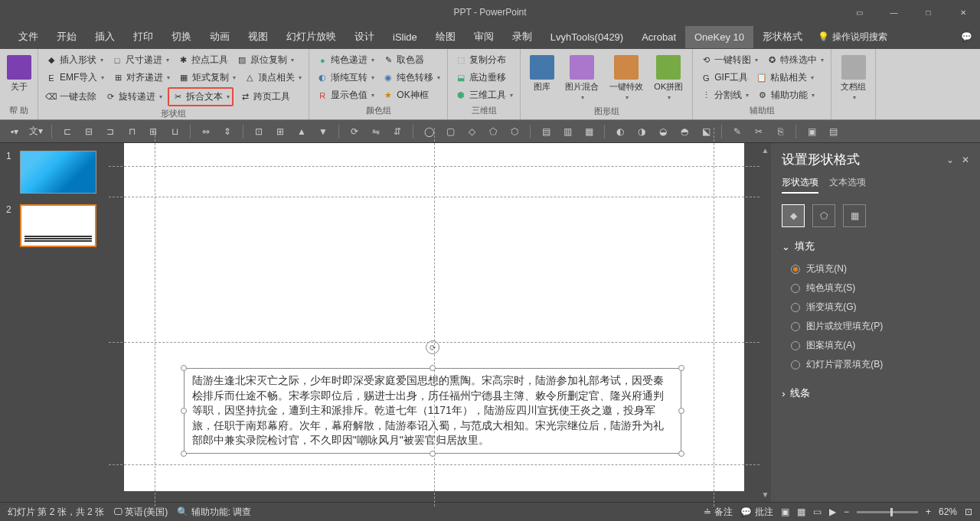 This screenshot has width=980, height=521. Describe the element at coordinates (472, 132) in the screenshot. I see `qb-shape3-icon: ◇` at that location.